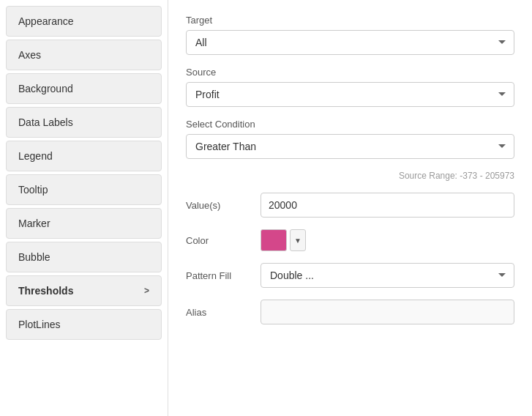 The image size is (532, 416). What do you see at coordinates (298, 240) in the screenshot?
I see `color-dropdown-arrow: ▼` at bounding box center [298, 240].